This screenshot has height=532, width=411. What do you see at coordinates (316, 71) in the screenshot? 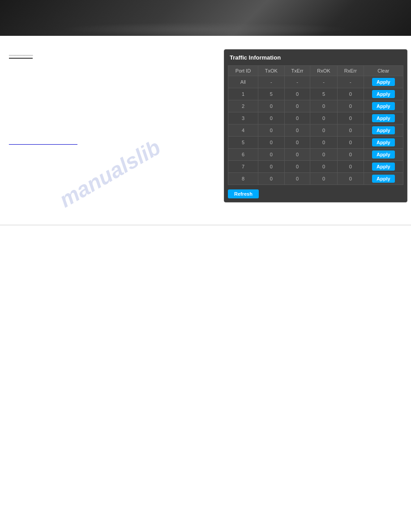
I see `table-header-row: Port ID TxOK TxErr RxOK RxErr Clear` at bounding box center [316, 71].